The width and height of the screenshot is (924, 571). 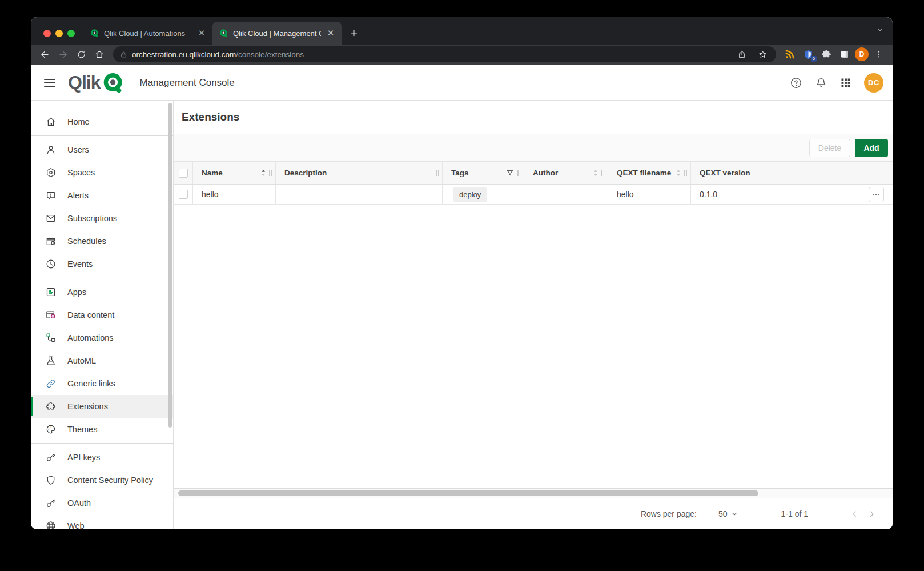 What do you see at coordinates (270, 55) in the screenshot?
I see `url-path: /console/extensions` at bounding box center [270, 55].